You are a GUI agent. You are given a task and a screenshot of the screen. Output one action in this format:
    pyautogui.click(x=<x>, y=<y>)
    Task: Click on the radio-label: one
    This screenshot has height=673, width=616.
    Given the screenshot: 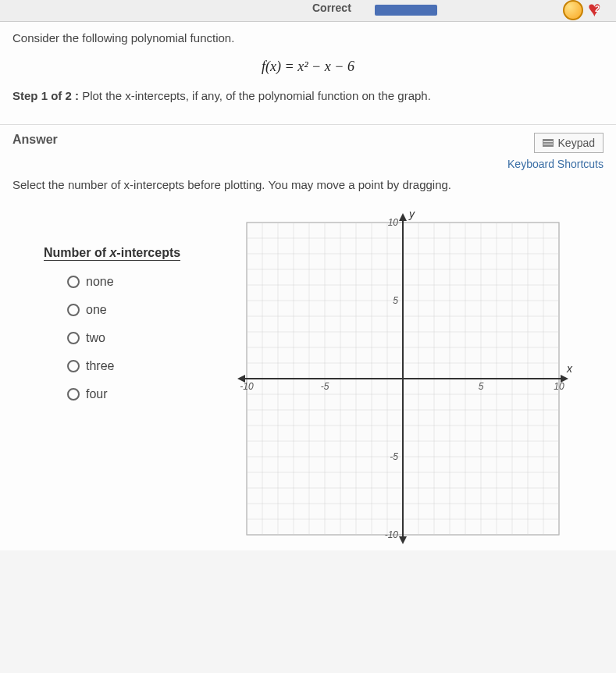 What is the action you would take?
    pyautogui.click(x=97, y=310)
    